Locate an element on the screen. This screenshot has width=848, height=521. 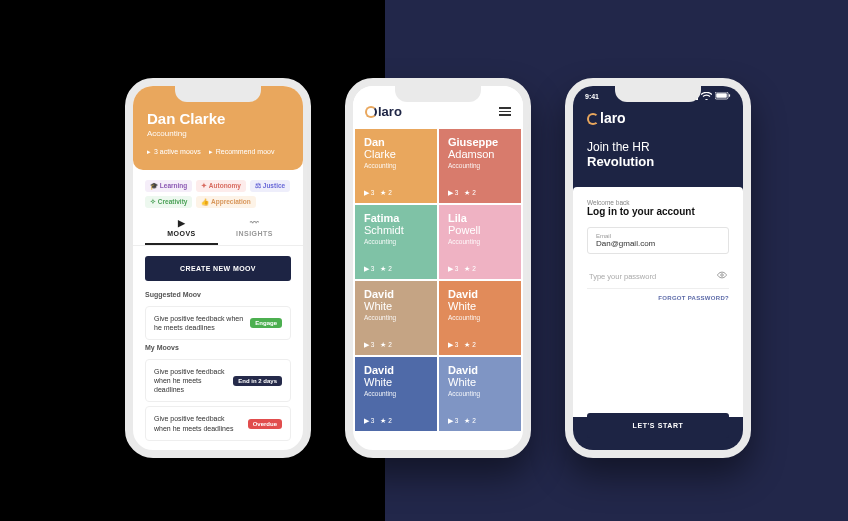
forgot-password-link: FORGOT PASSWORD? is located at coordinates (658, 298).